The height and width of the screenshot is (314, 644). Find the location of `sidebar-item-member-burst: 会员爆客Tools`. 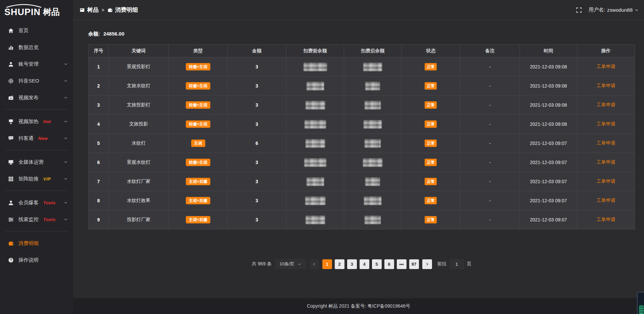

sidebar-item-member-burst: 会员爆客Tools is located at coordinates (37, 203).